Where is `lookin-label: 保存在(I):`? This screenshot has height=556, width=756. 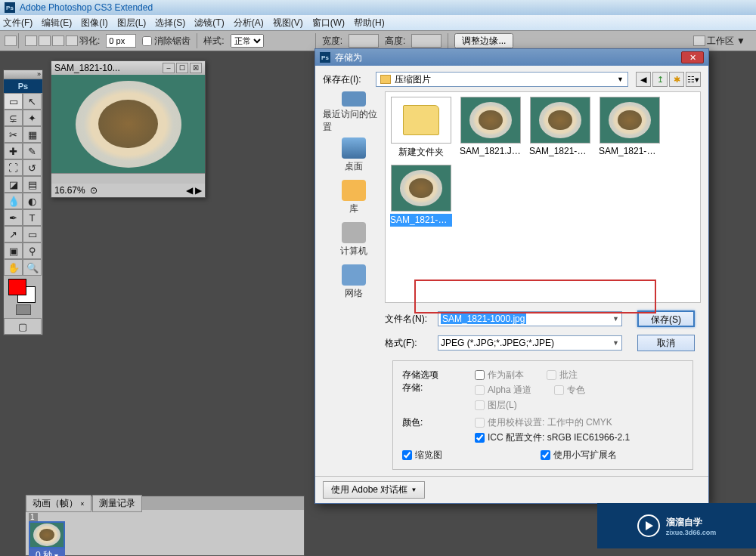
lookin-label: 保存在(I): is located at coordinates (349, 80).